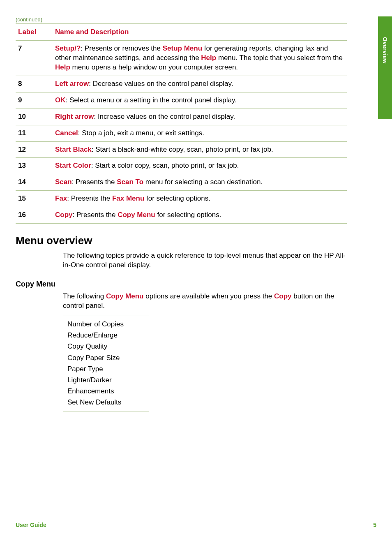 The width and height of the screenshot is (392, 543). Describe the element at coordinates (34, 215) in the screenshot. I see `row-label: 16` at that location.